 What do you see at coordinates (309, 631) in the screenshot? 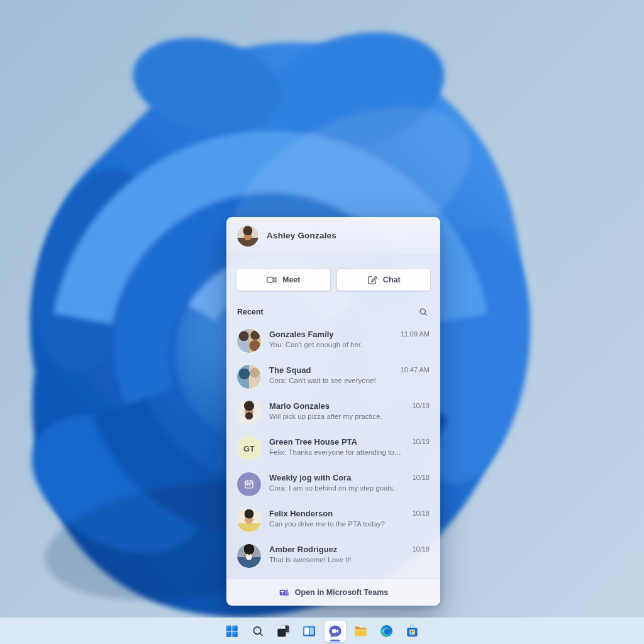
I see `widgets-button` at bounding box center [309, 631].